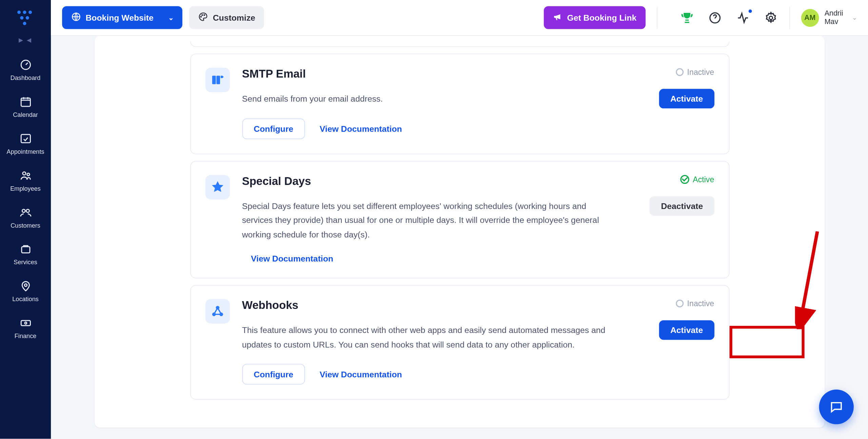 This screenshot has width=868, height=439. What do you see at coordinates (430, 337) in the screenshot?
I see `card-description: This feature allows you to connect with …` at bounding box center [430, 337].